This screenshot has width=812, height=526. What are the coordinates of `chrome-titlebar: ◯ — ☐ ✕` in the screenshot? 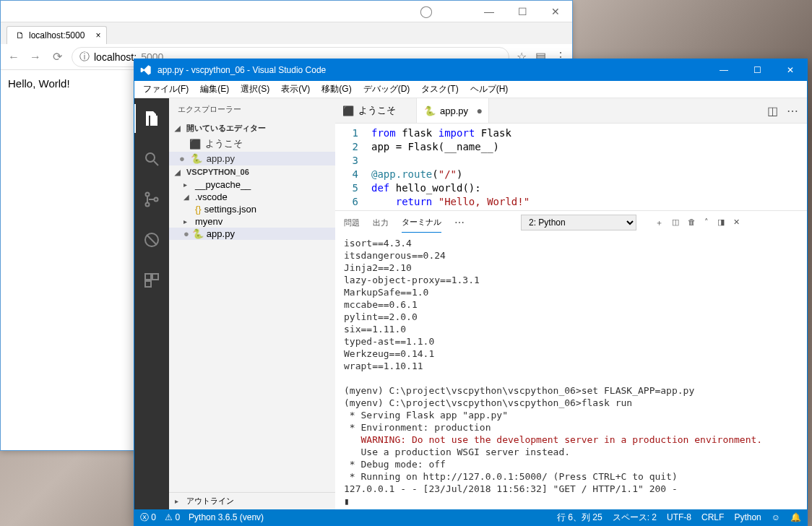 It's located at (286, 12).